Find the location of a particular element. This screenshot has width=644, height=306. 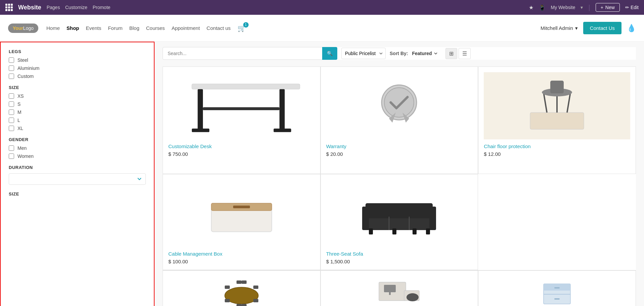

label-l: L is located at coordinates (19, 120).